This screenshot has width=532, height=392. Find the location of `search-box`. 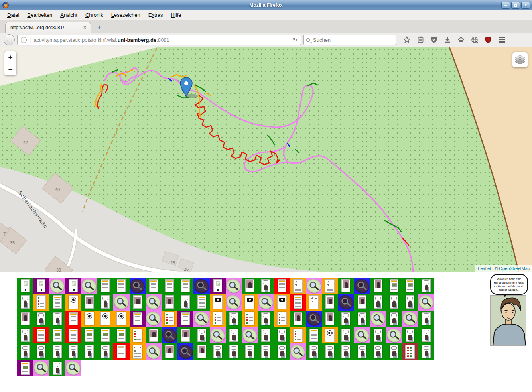

search-box is located at coordinates (350, 40).